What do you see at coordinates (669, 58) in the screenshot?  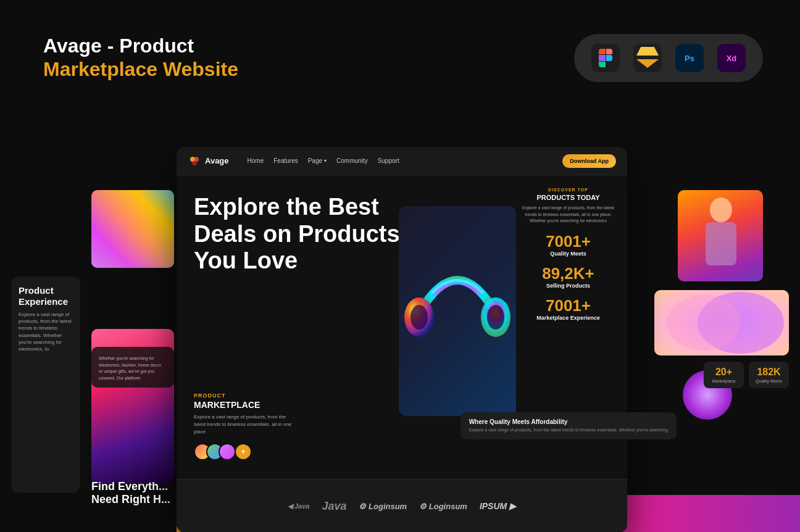 I see `tools-pill: Ps Xd` at bounding box center [669, 58].